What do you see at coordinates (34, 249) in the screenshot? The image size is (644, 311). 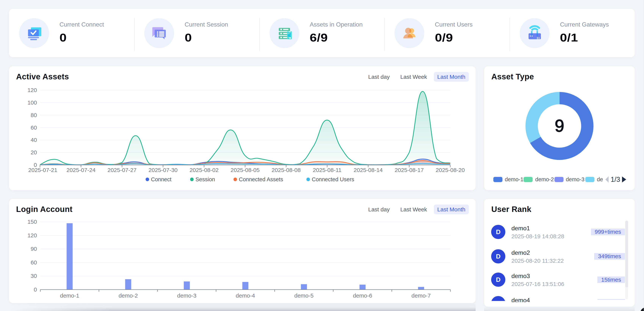 I see `svg-text: 90` at bounding box center [34, 249].